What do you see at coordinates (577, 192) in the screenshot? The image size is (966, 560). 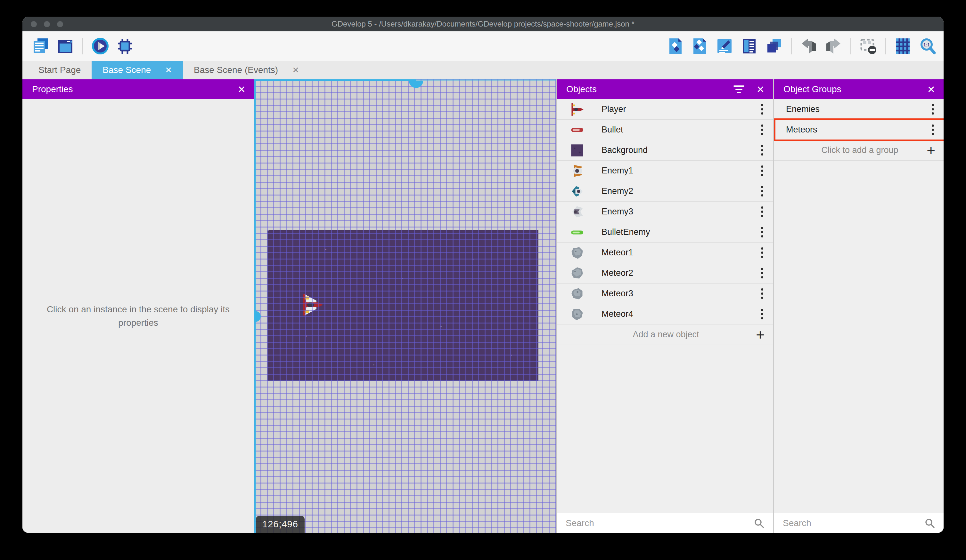 I see `enemy-teal-icon` at bounding box center [577, 192].